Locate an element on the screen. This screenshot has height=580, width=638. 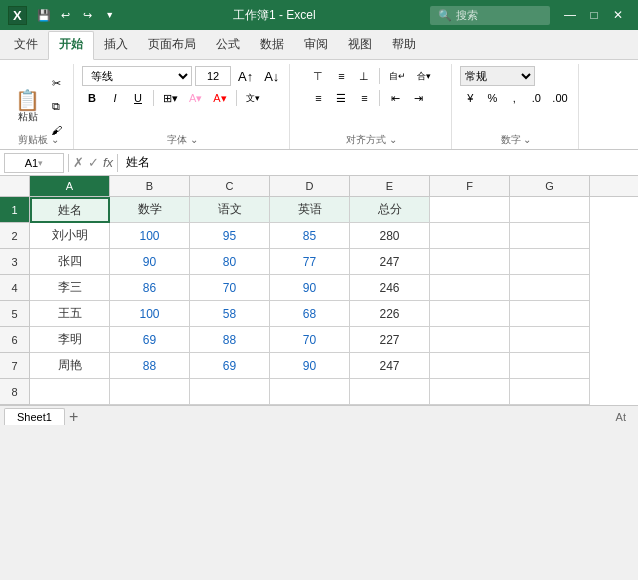
cell-c7: 69 is located at coordinates (230, 366).